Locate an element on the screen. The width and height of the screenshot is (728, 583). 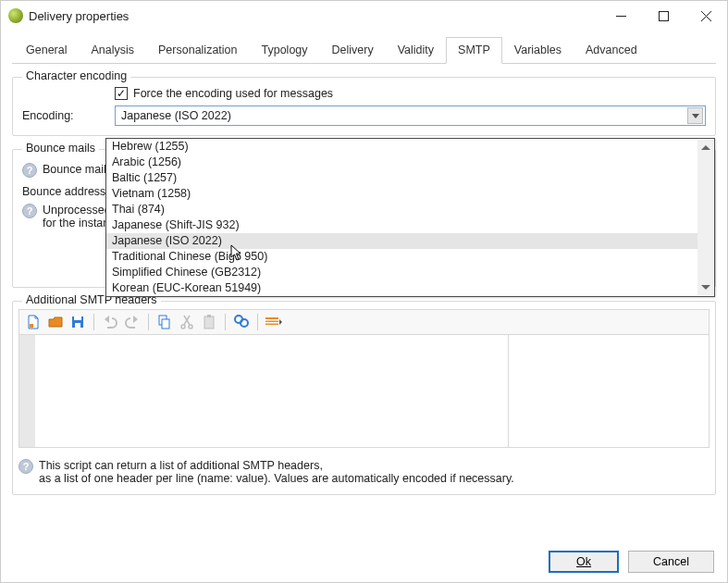
force-encoding-checkbox is located at coordinates (121, 93).